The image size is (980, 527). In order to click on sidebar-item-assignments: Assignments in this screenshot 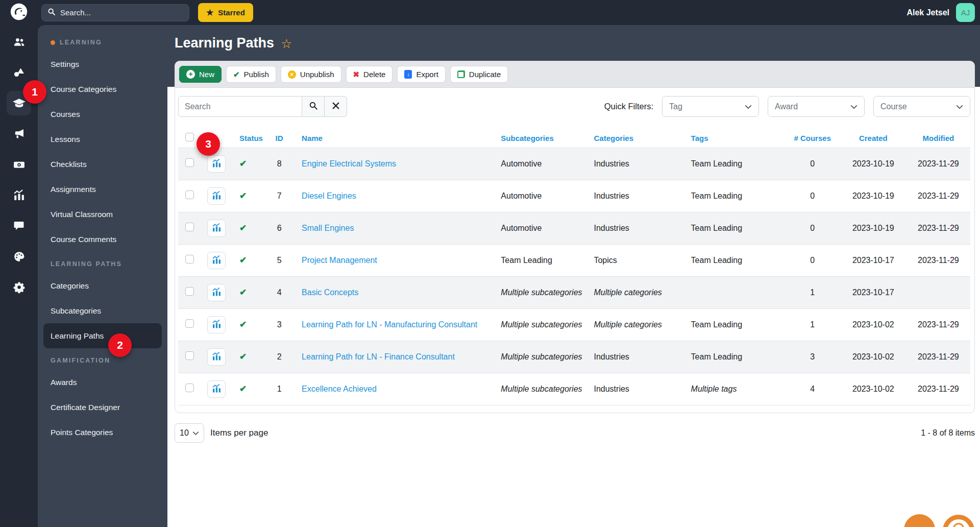, I will do `click(103, 189)`.